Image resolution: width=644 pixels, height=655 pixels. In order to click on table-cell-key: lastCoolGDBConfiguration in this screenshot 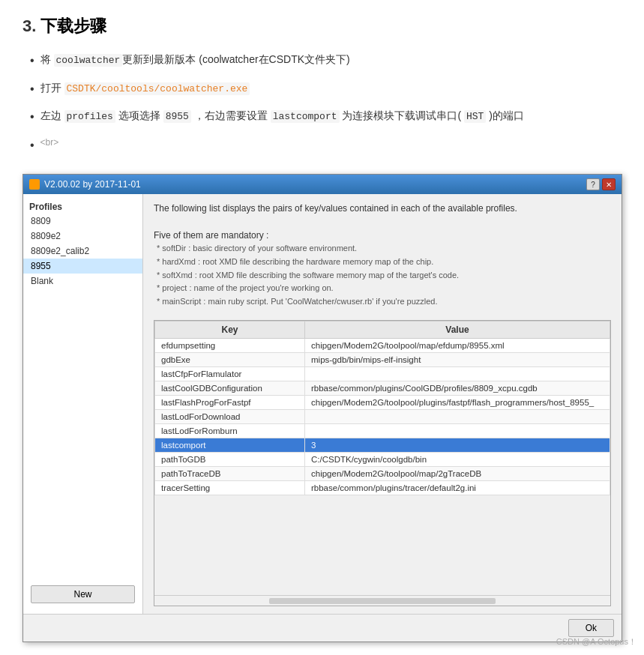, I will do `click(230, 388)`.